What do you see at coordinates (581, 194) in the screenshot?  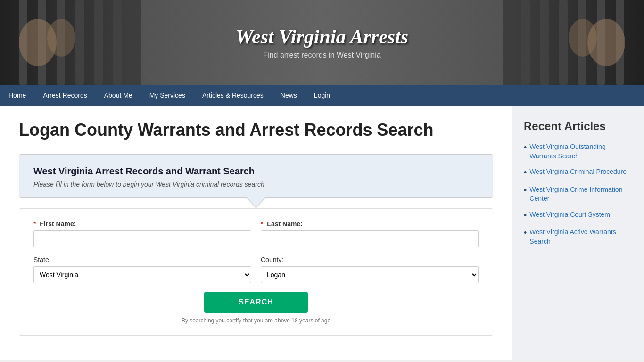 I see `sidebar-article-link-3: West Virginia Crime Information Center` at bounding box center [581, 194].